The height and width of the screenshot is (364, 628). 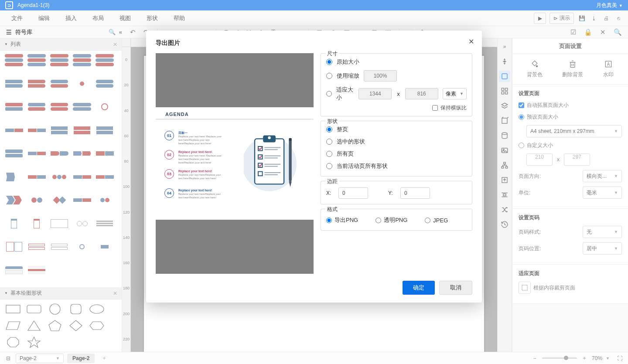 What do you see at coordinates (456, 288) in the screenshot?
I see `cancel-button: 取消` at bounding box center [456, 288].